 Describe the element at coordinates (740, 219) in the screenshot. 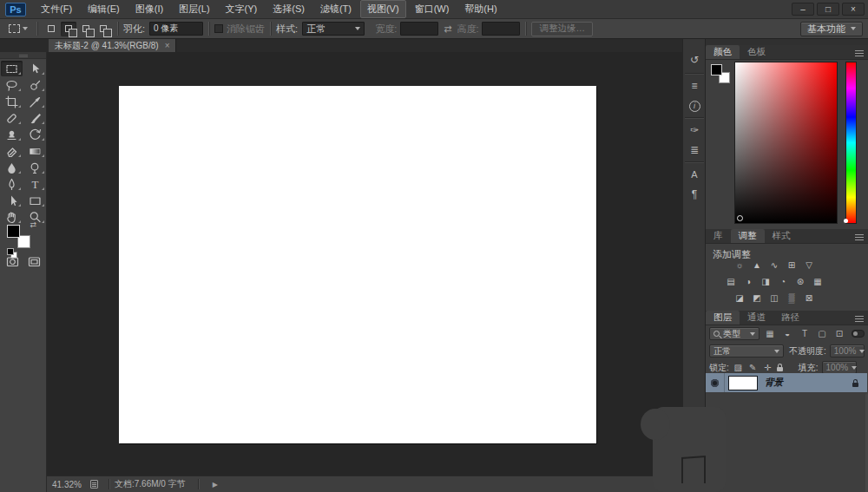

I see `color-picker-marker` at that location.